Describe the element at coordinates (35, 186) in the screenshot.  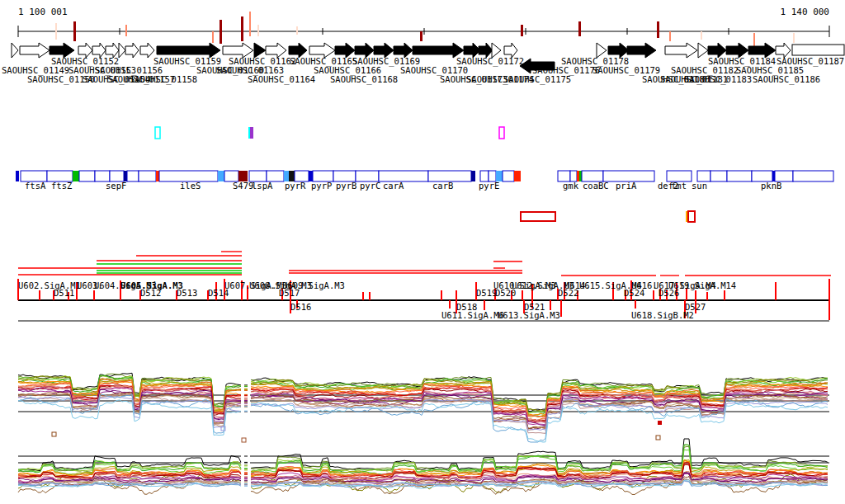
I see `feature-label: ftsA` at that location.